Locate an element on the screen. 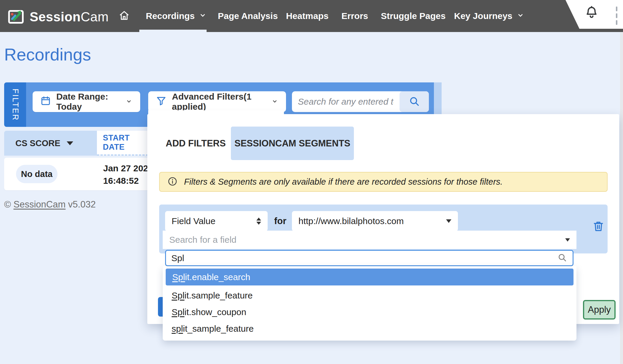 The height and width of the screenshot is (364, 623). search-button is located at coordinates (414, 102).